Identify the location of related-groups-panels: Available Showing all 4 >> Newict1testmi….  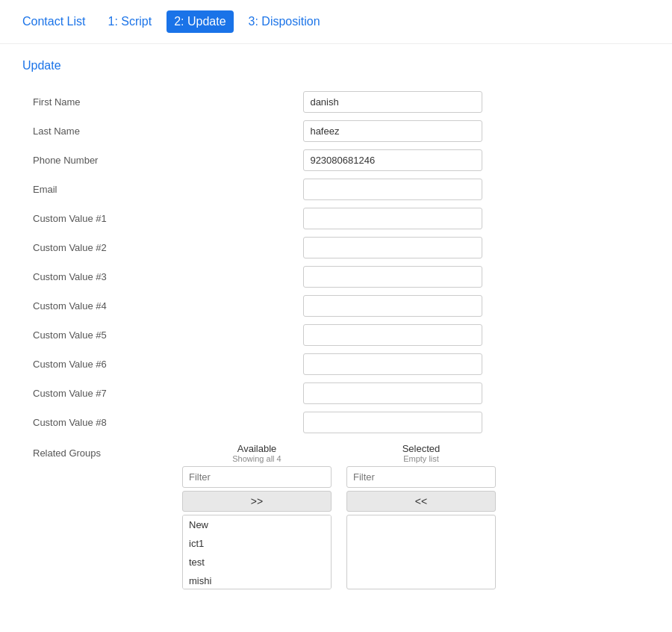
(339, 516).